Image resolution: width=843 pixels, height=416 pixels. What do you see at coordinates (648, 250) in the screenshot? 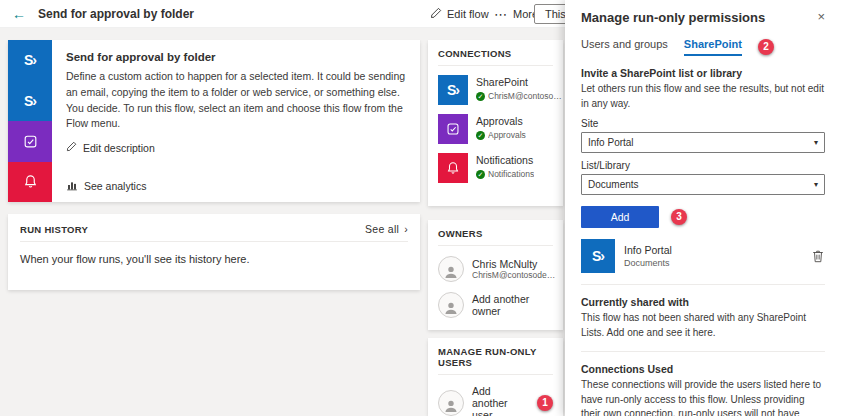
I see `selected-site-title: Info Portal` at bounding box center [648, 250].